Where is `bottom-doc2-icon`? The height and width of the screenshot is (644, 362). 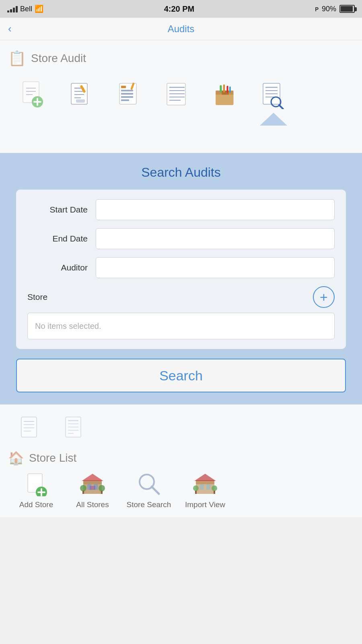 bottom-doc2-icon is located at coordinates (74, 428).